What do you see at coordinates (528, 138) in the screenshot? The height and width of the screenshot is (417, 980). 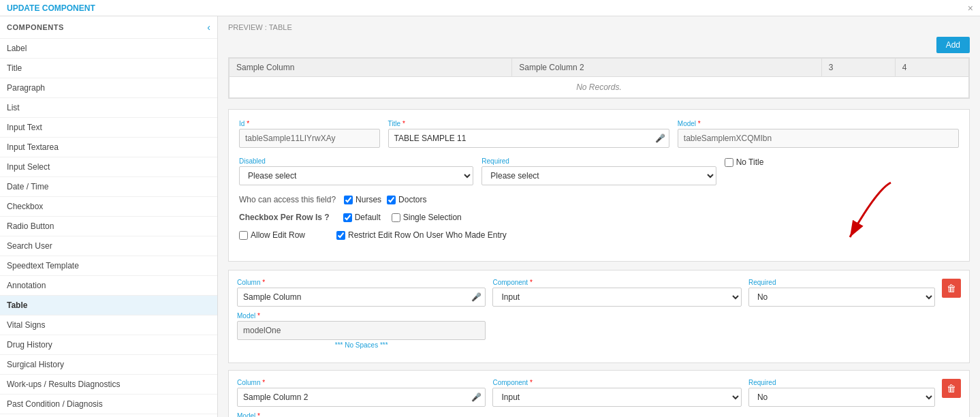 I see `title-input` at bounding box center [528, 138].